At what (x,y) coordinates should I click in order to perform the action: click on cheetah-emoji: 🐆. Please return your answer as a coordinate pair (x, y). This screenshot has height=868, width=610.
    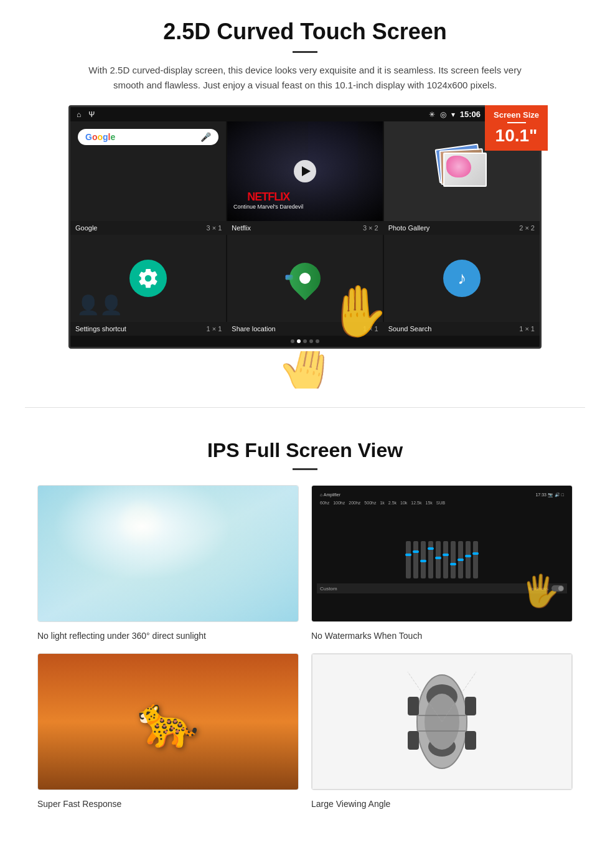
    Looking at the image, I should click on (168, 722).